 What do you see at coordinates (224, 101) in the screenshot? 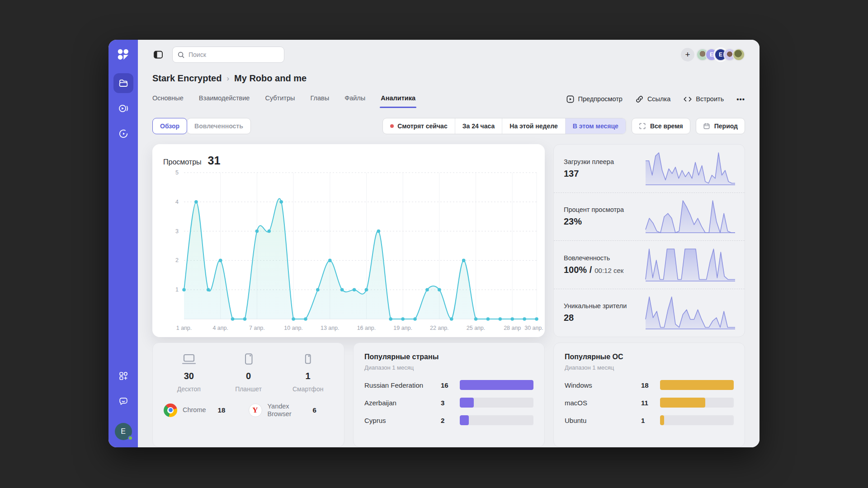
I see `tab-interaction: Взаимодействие` at bounding box center [224, 101].